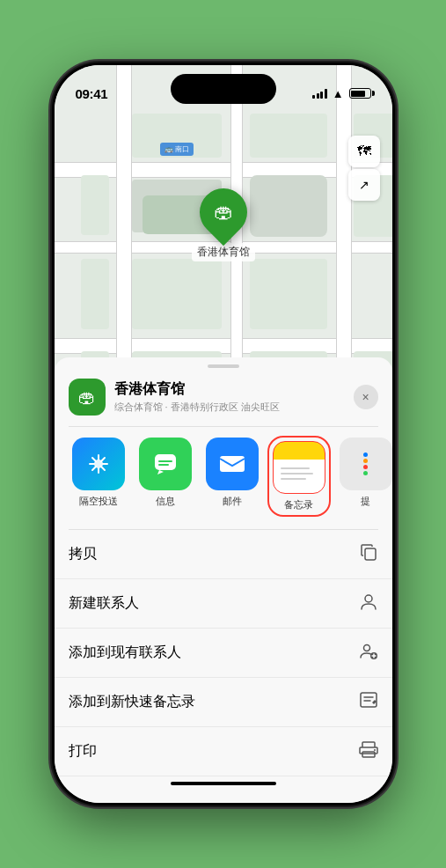 The width and height of the screenshot is (446, 868). What do you see at coordinates (223, 783) in the screenshot?
I see `home-indicator` at bounding box center [223, 783].